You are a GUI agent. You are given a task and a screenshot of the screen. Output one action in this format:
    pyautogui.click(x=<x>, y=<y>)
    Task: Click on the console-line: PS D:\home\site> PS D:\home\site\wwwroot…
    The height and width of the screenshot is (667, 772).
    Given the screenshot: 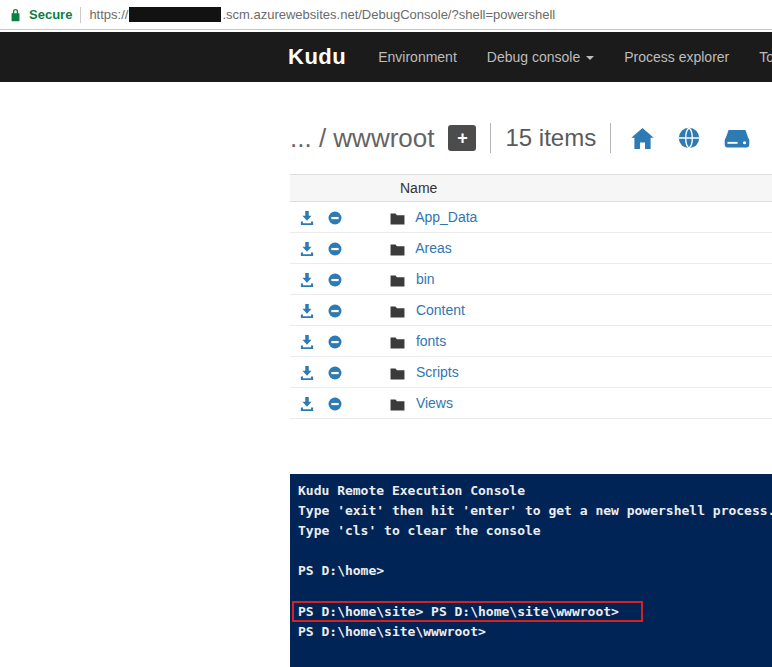 What is the action you would take?
    pyautogui.click(x=535, y=612)
    